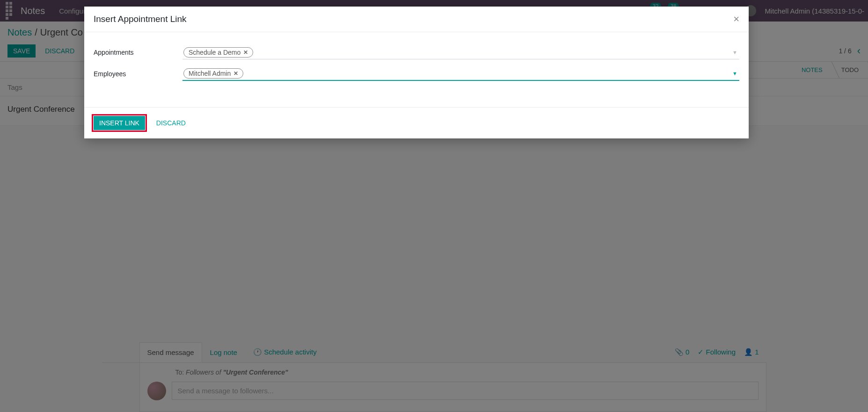 Image resolution: width=868 pixels, height=412 pixels. Describe the element at coordinates (737, 19) in the screenshot. I see `close-icon: ×` at that location.